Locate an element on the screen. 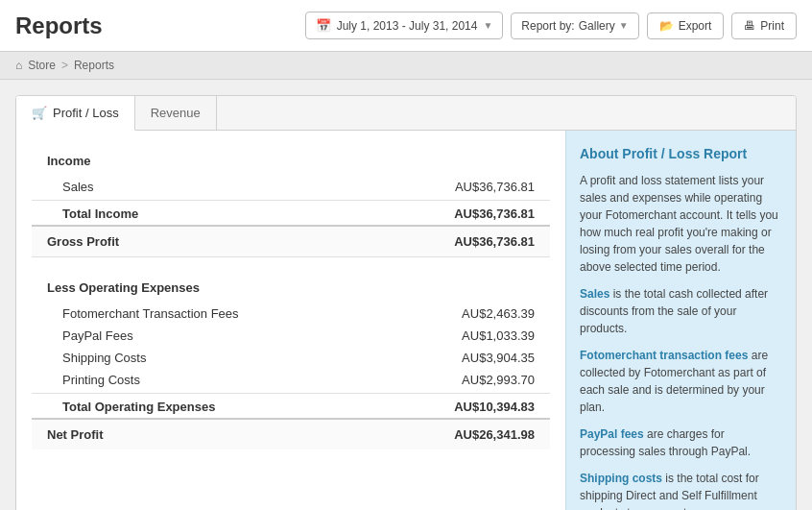 Image resolution: width=812 pixels, height=510 pixels. sales-label: Sales is located at coordinates (79, 186).